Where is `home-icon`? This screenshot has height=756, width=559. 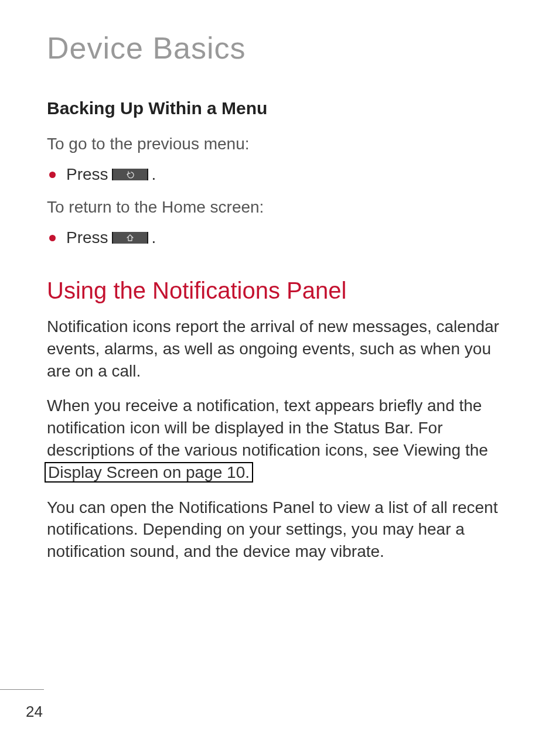
home-icon is located at coordinates (130, 238).